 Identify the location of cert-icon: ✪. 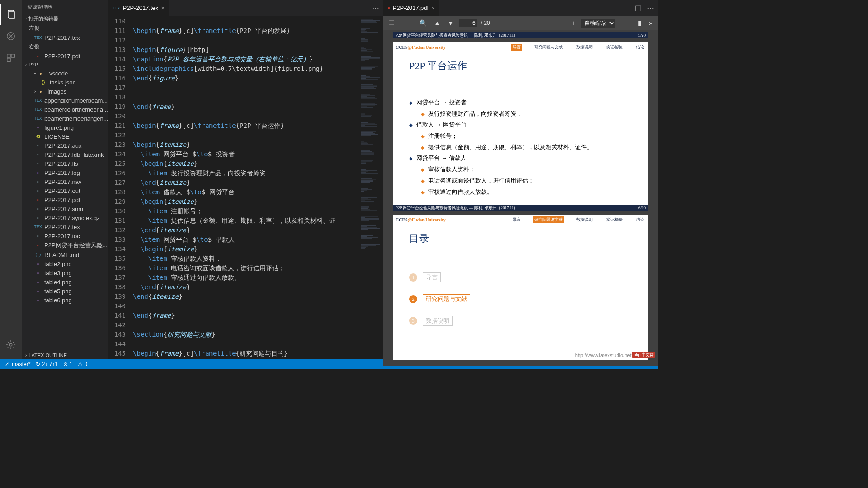
(38, 136).